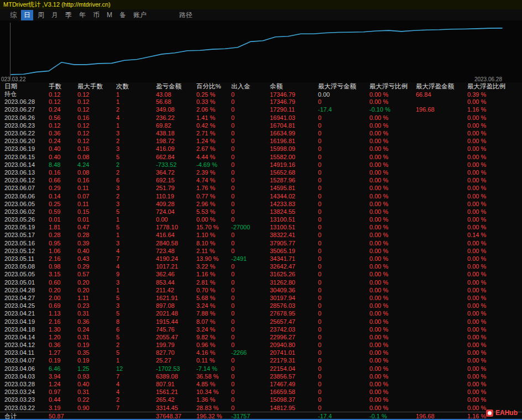  What do you see at coordinates (294, 118) in the screenshot?
I see `cell: 16941.03` at bounding box center [294, 118].